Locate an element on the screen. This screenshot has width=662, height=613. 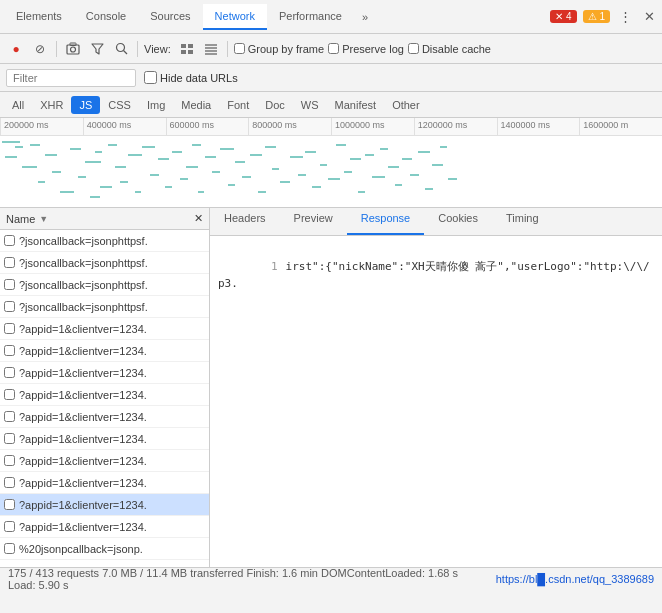
group-by-frame-checkbox: Group by frame is located at coordinates (279, 49).